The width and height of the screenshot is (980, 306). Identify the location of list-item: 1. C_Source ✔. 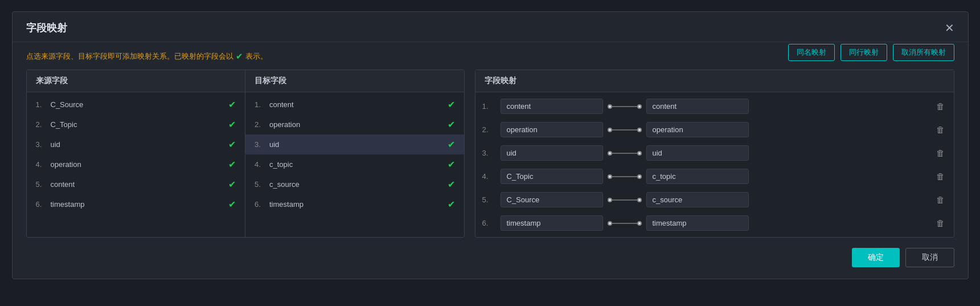
(136, 105).